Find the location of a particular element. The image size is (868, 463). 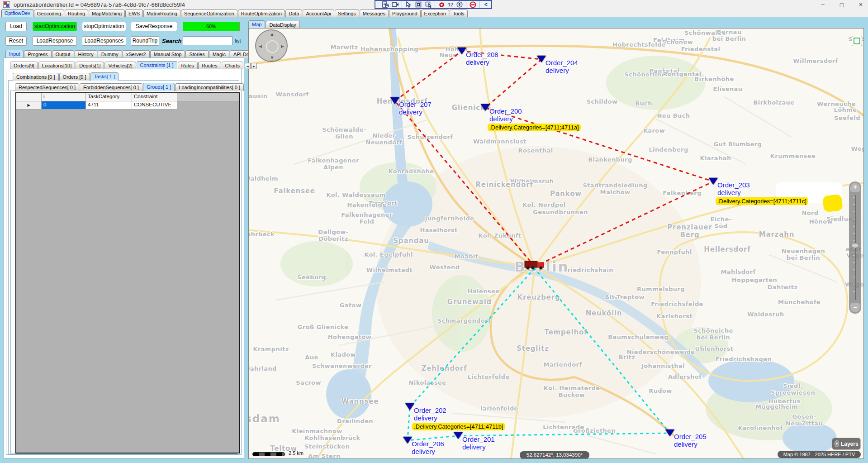

tab-stories: Stories is located at coordinates (197, 54).